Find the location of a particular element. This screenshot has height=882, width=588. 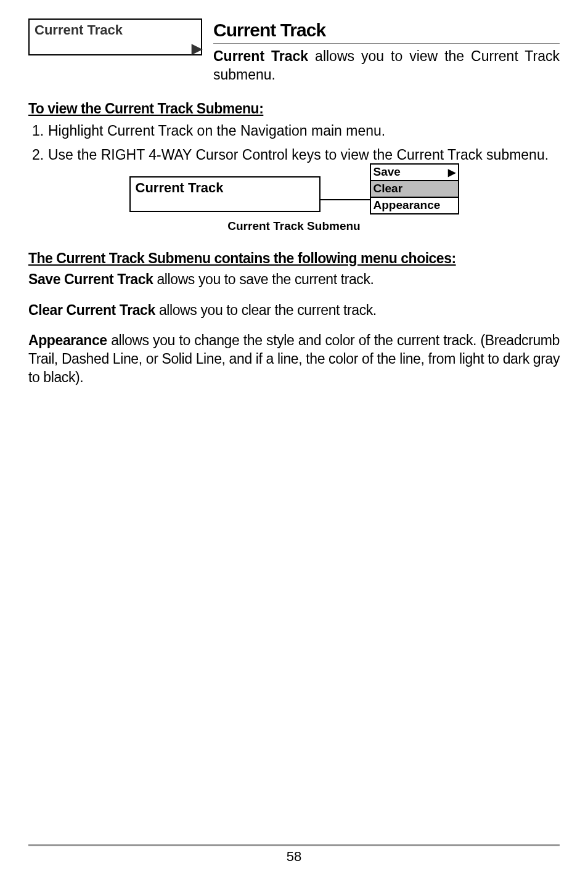

step-2: 2. Use the RIGHT 4-WAY Cursor Control ke… is located at coordinates (304, 155).